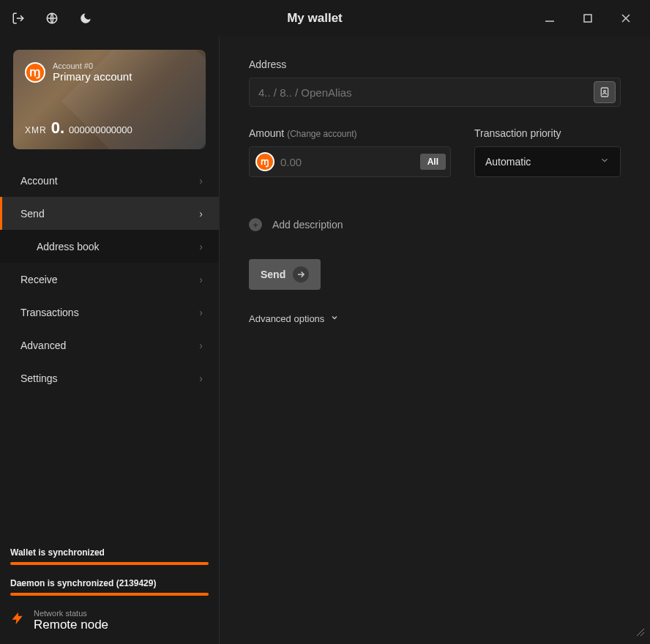 The width and height of the screenshot is (650, 644). Describe the element at coordinates (92, 76) in the screenshot. I see `account-name: Primary account` at that location.